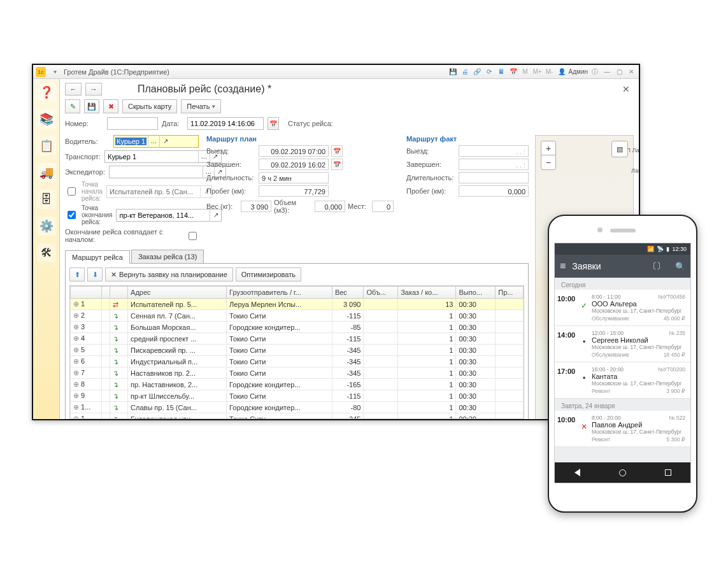 This screenshot has height=570, width=728. Describe the element at coordinates (626, 89) in the screenshot. I see `page-close-icon: ✕` at that location.